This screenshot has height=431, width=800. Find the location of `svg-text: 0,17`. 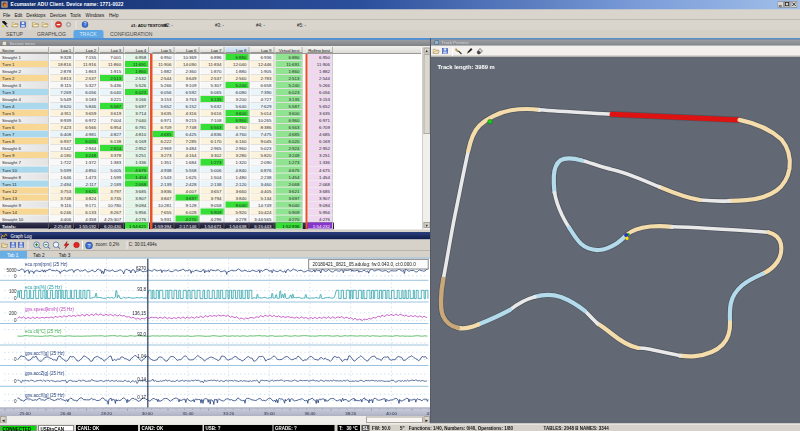

svg-text: 0,17 is located at coordinates (142, 398).